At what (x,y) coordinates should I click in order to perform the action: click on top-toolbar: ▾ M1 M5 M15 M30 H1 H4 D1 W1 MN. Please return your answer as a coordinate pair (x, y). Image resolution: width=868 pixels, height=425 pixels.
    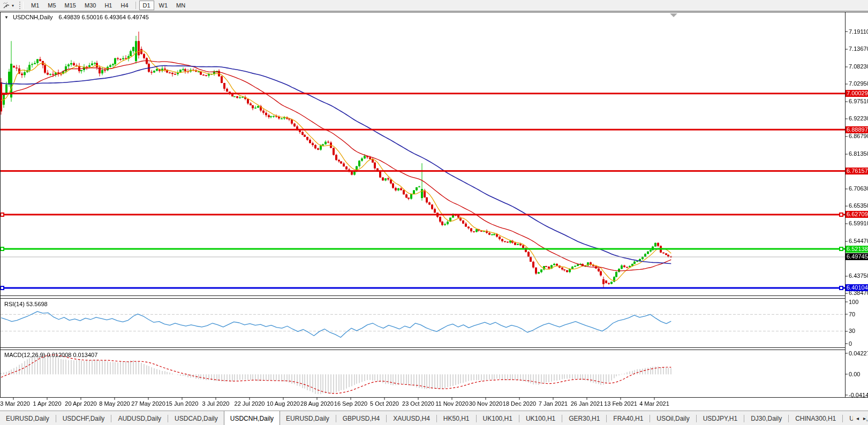
    Looking at the image, I should click on (434, 5).